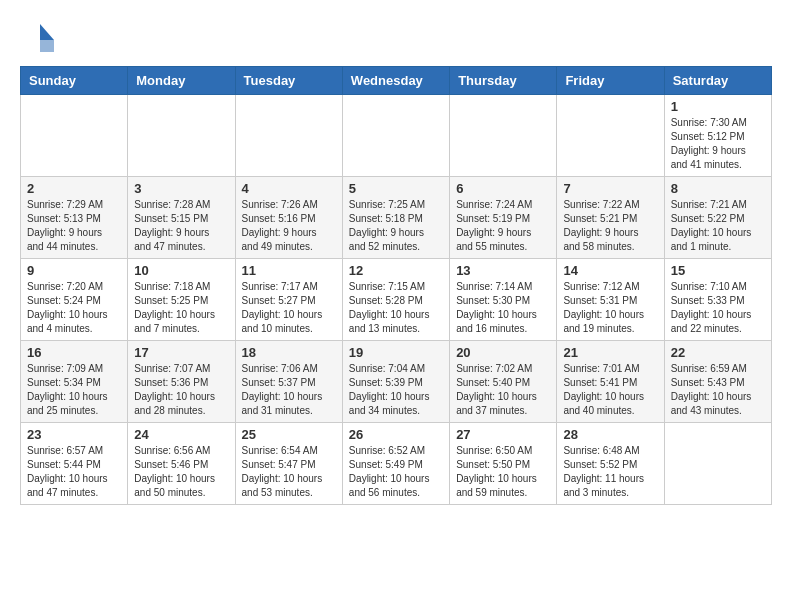 The height and width of the screenshot is (612, 792). I want to click on page-header, so click(396, 38).